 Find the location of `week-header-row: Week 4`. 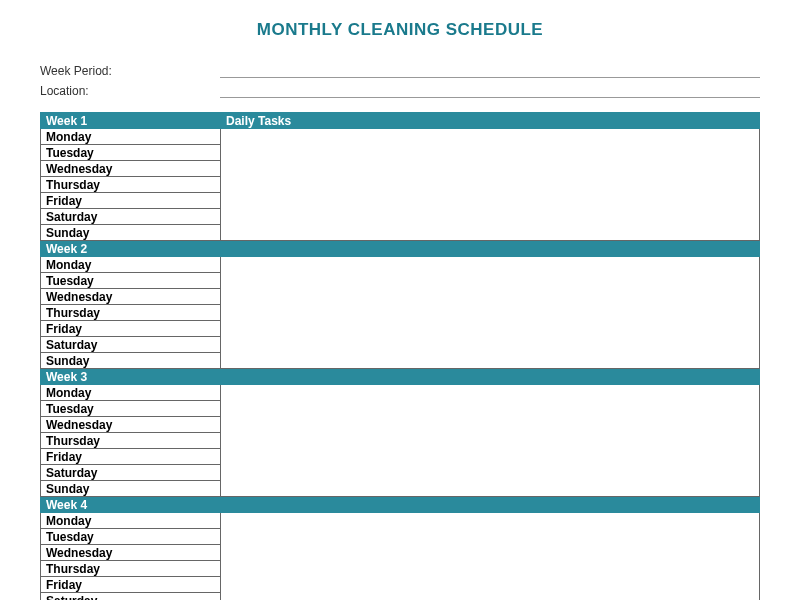

week-header-row: Week 4 is located at coordinates (400, 505).